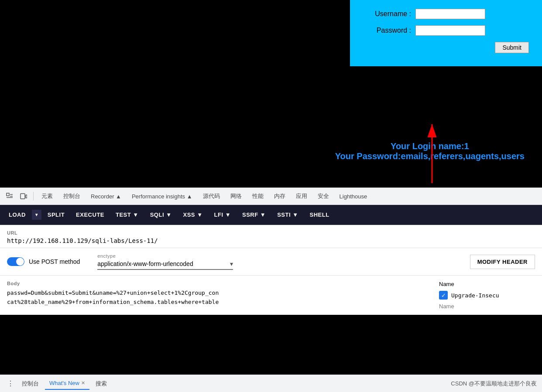 The height and width of the screenshot is (392, 542). Describe the element at coordinates (165, 262) in the screenshot. I see `enctype-section: enctype application/x-www-form-urlencode…` at that location.